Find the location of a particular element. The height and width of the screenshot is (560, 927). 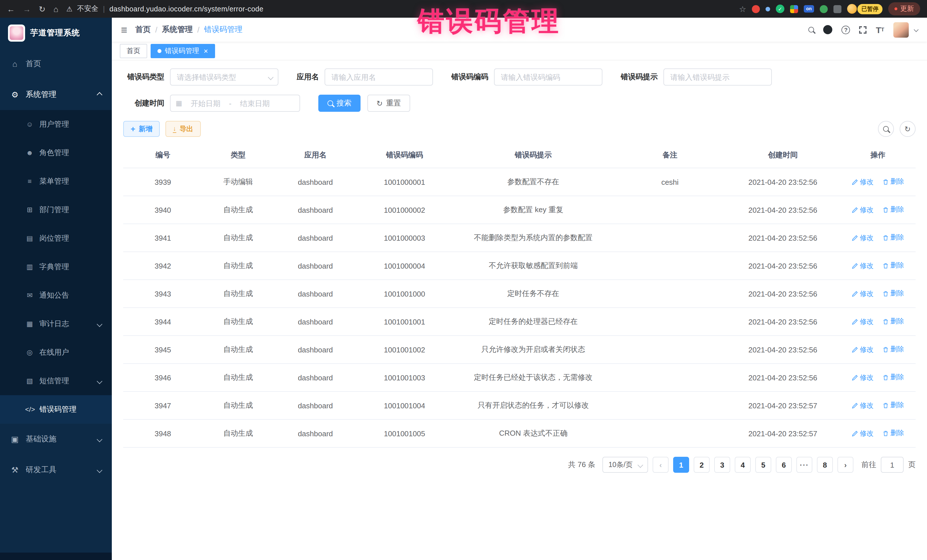

trash-icon is located at coordinates (886, 238).